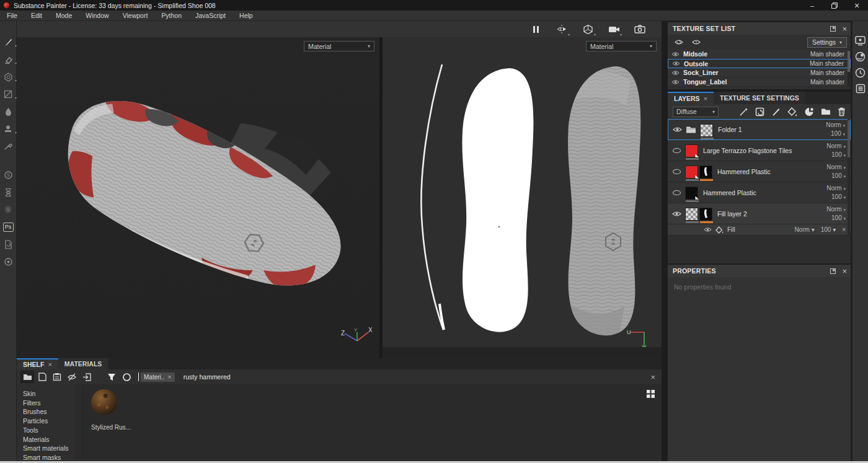 The image size is (868, 463). Describe the element at coordinates (653, 377) in the screenshot. I see `search-clear-icon: ×` at that location.